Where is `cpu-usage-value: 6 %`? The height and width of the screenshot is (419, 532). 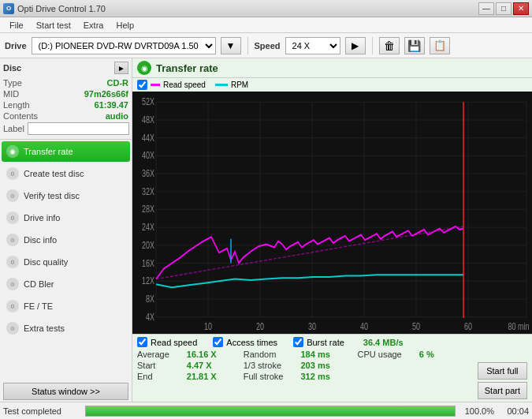
cpu-usage-value: 6 % is located at coordinates (445, 354).